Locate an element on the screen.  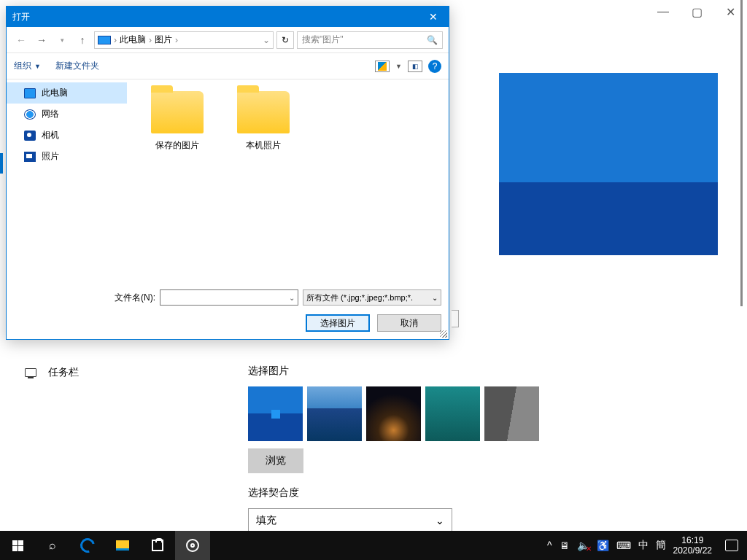
organize-menu: 组织 ▼ is located at coordinates (28, 66).